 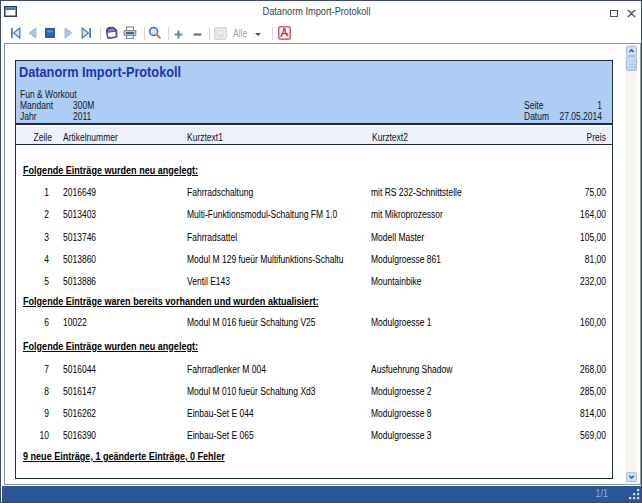 What do you see at coordinates (407, 215) in the screenshot?
I see `cell-kurztext2: mit Mikroprozessor` at bounding box center [407, 215].